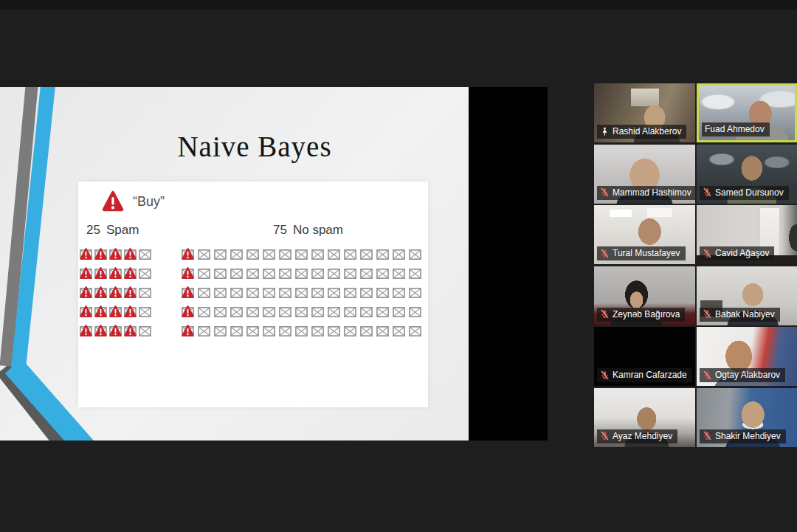 This screenshot has width=797, height=532. I want to click on participant-name: Shakir Mehdiyev, so click(748, 436).